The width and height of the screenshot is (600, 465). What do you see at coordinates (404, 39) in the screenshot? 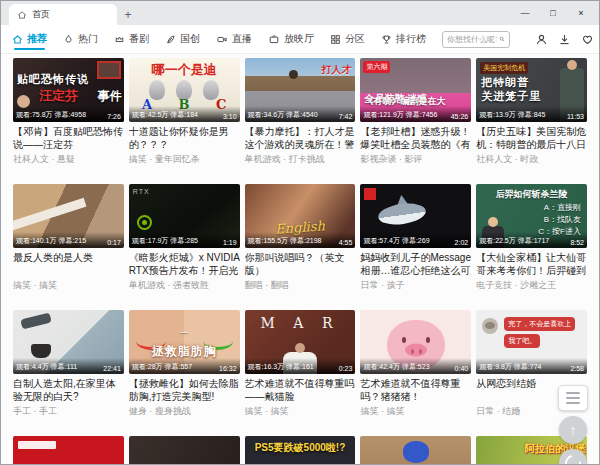
I see `nav-item-ranking: 排行榜` at bounding box center [404, 39].